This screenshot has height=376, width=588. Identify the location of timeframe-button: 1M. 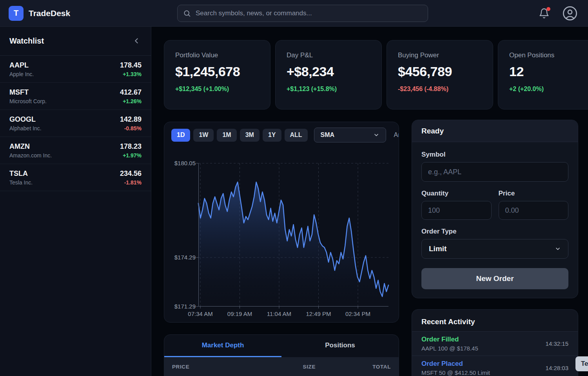
(227, 135).